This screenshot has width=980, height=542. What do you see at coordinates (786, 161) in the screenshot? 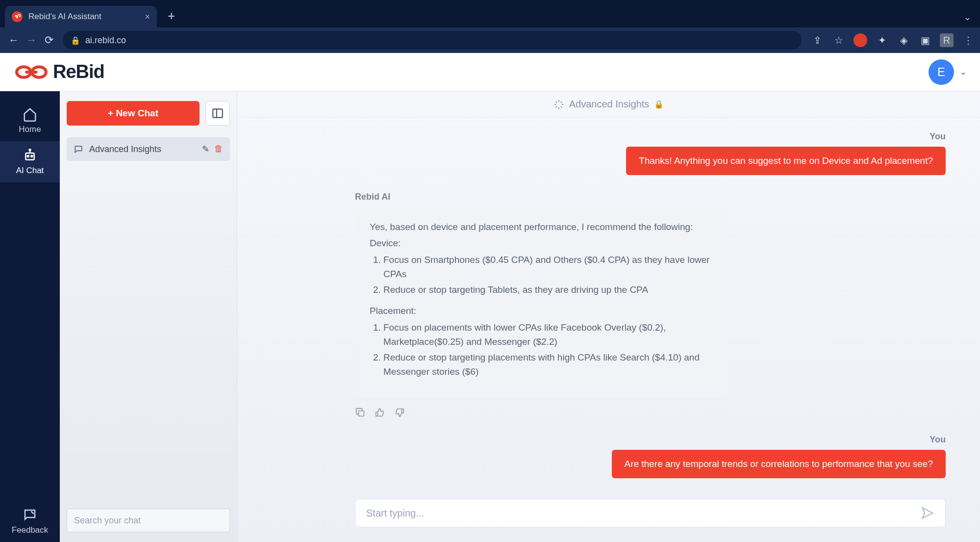
I see `user-message: Thanks! Anything you can suggest to me o…` at bounding box center [786, 161].